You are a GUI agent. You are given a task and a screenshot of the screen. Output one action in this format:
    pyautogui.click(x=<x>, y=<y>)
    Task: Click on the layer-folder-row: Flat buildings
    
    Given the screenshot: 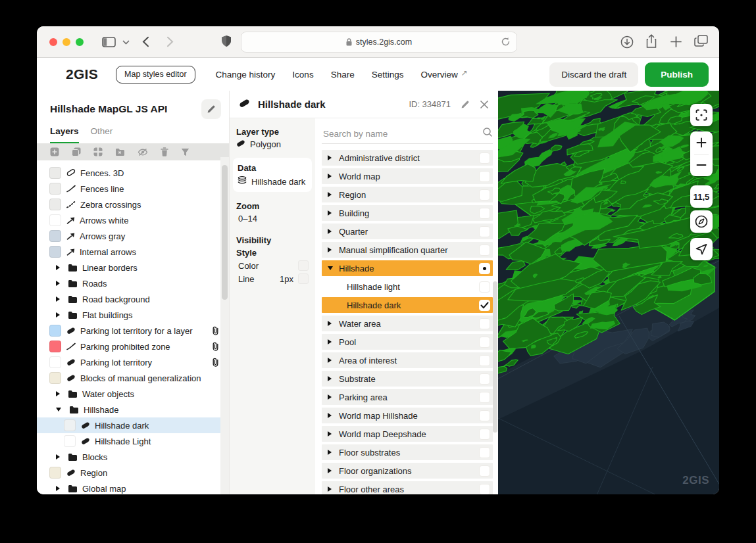 What is the action you would take?
    pyautogui.click(x=133, y=315)
    